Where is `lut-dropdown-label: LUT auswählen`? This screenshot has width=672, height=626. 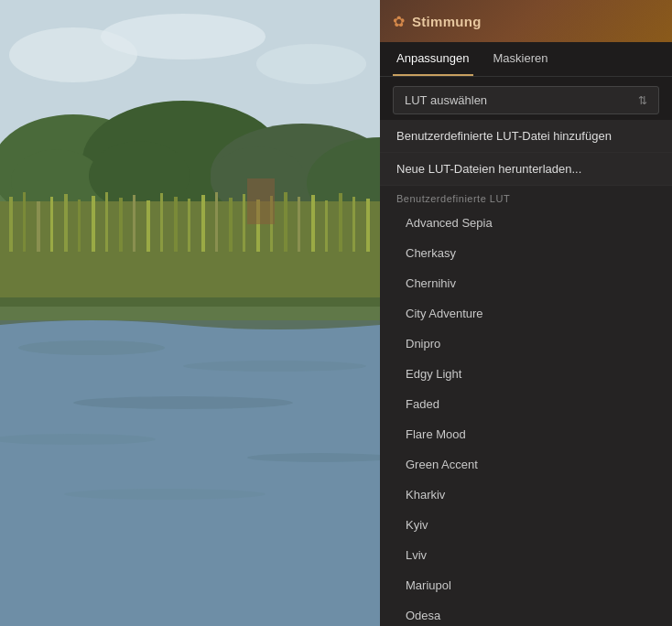 lut-dropdown-label: LUT auswählen is located at coordinates (446, 101).